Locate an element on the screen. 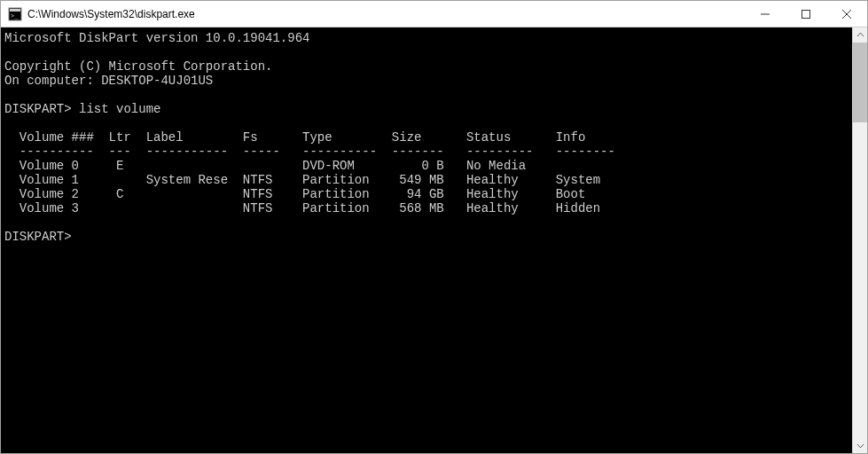 This screenshot has width=868, height=454. window-controls is located at coordinates (806, 14).